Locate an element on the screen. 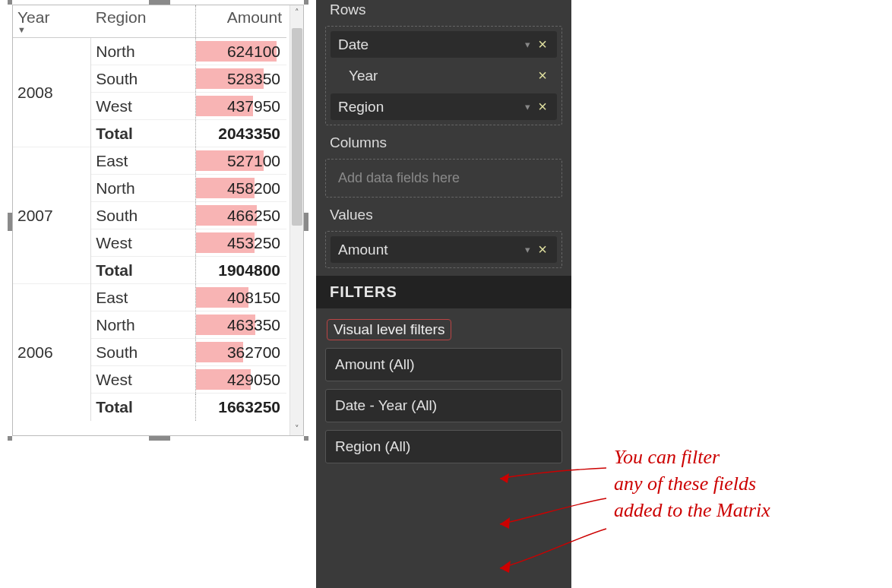  total-amount-cell: 2043350 is located at coordinates (241, 134).